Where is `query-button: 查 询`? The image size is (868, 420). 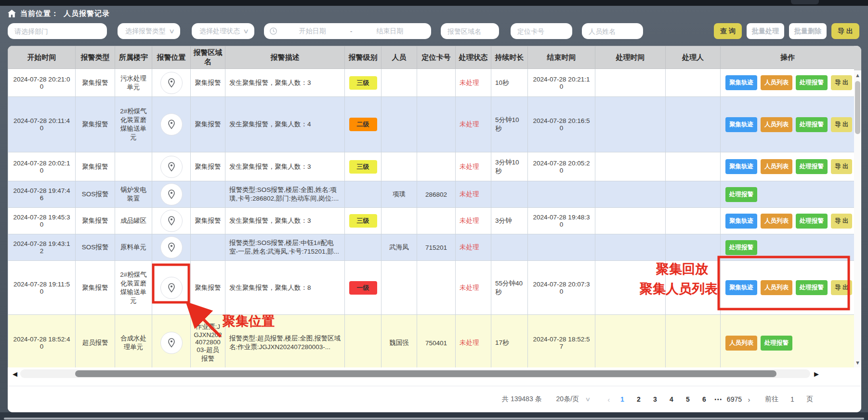 query-button: 查 询 is located at coordinates (728, 31).